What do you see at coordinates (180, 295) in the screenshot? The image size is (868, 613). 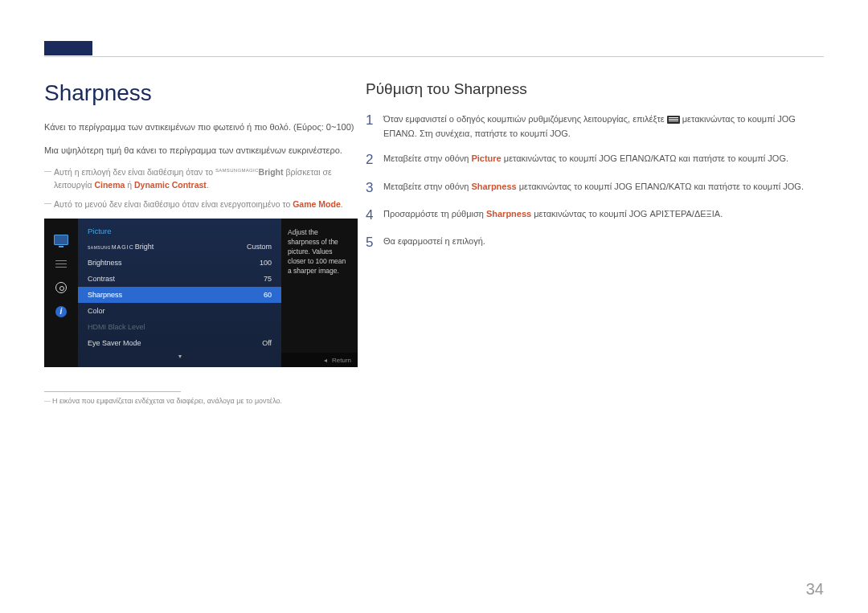 I see `osd-row: Sharpness60` at bounding box center [180, 295].